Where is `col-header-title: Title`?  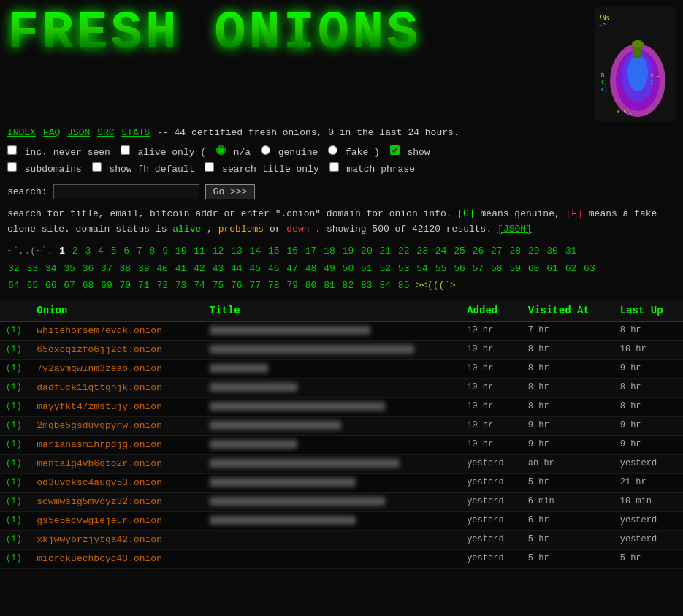 col-header-title: Title is located at coordinates (333, 311).